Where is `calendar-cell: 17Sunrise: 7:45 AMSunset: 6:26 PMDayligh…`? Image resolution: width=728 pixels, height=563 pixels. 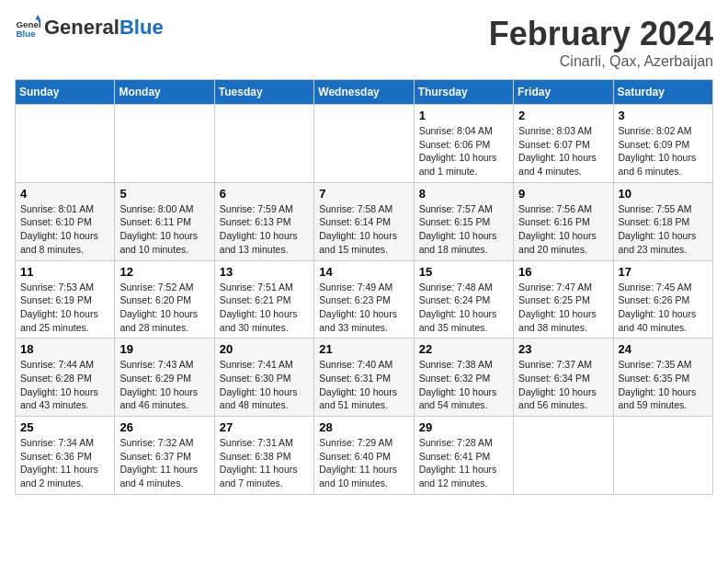
calendar-cell: 17Sunrise: 7:45 AMSunset: 6:26 PMDayligh… is located at coordinates (663, 300).